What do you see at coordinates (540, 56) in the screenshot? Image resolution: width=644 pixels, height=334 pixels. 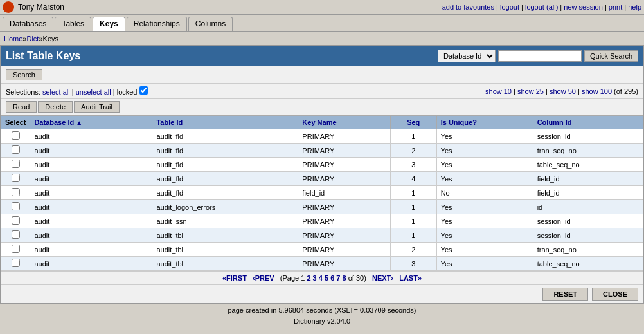 I see `search-input` at bounding box center [540, 56].